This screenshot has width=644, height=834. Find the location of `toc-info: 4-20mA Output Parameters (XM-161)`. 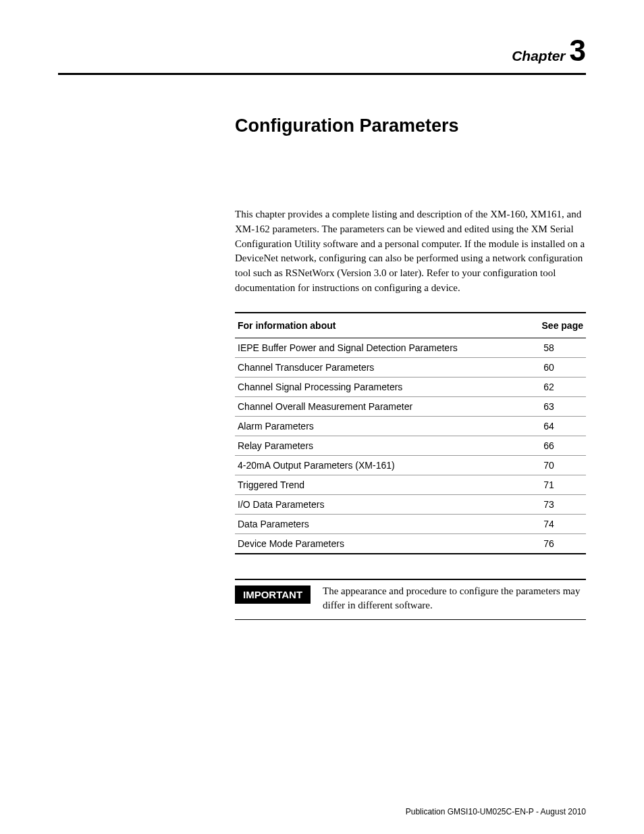

toc-info: 4-20mA Output Parameters (XM-161) is located at coordinates (373, 465).